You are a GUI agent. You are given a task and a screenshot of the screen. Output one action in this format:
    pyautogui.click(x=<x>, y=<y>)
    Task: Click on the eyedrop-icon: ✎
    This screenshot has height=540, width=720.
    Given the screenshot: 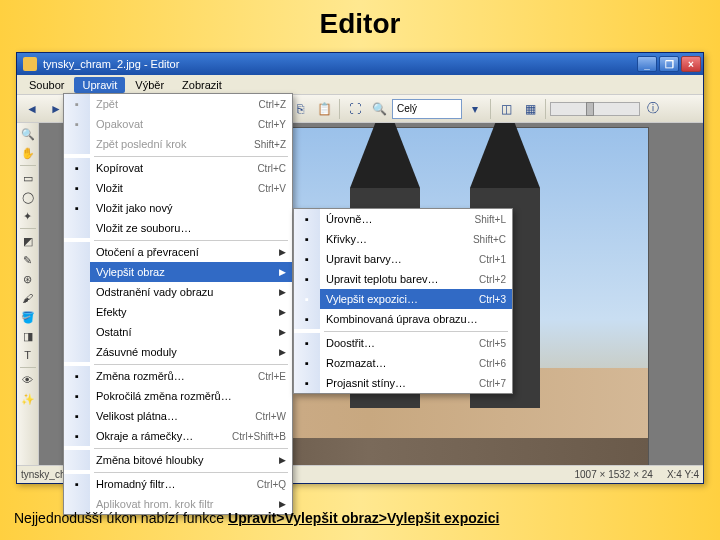 What is the action you would take?
    pyautogui.click(x=28, y=260)
    